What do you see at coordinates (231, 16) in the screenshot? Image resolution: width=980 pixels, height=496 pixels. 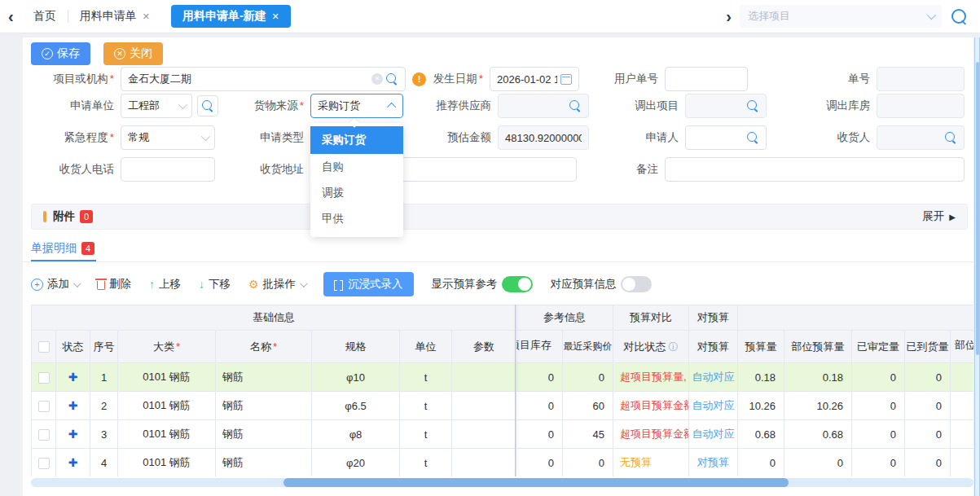 I see `tab-material-request-new: 用料申请单-新建 ✕` at bounding box center [231, 16].